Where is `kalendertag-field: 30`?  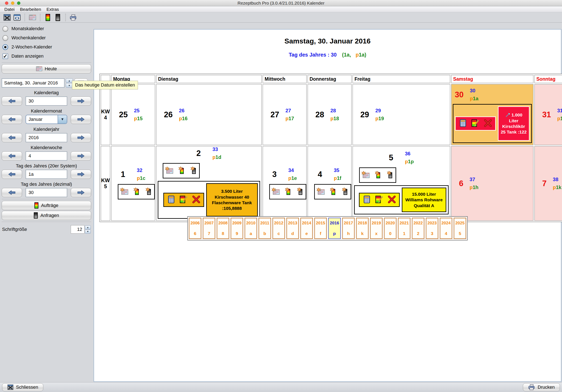
kalendertag-field: 30 is located at coordinates (47, 101).